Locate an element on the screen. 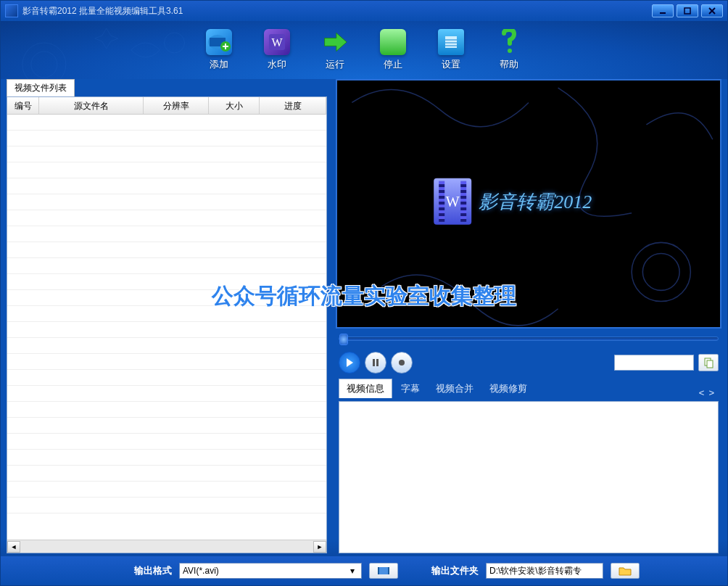 This screenshot has width=728, height=586. info-tabstrip: 视频信息 字幕 视频合并 视频修剪 < > is located at coordinates (529, 389).